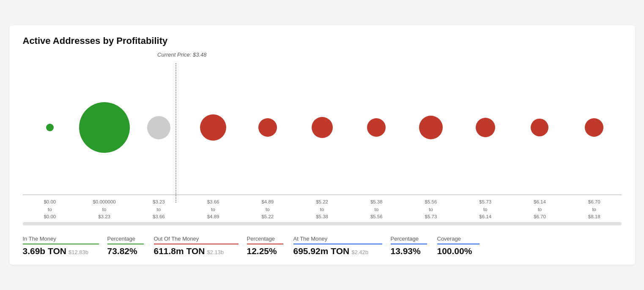 The image size is (644, 290). Describe the element at coordinates (159, 208) in the screenshot. I see `x-label-2: $3.23to$3.66` at that location.